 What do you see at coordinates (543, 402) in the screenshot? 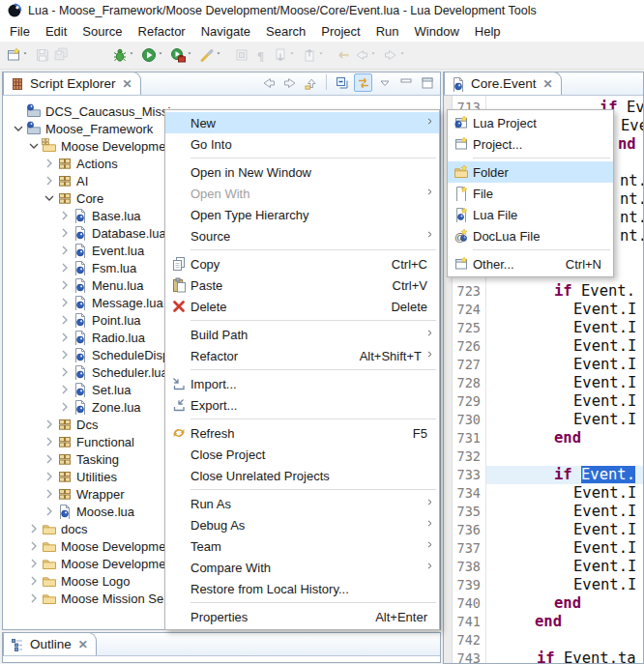
I see `code-line-729: 729Event.I` at bounding box center [543, 402].